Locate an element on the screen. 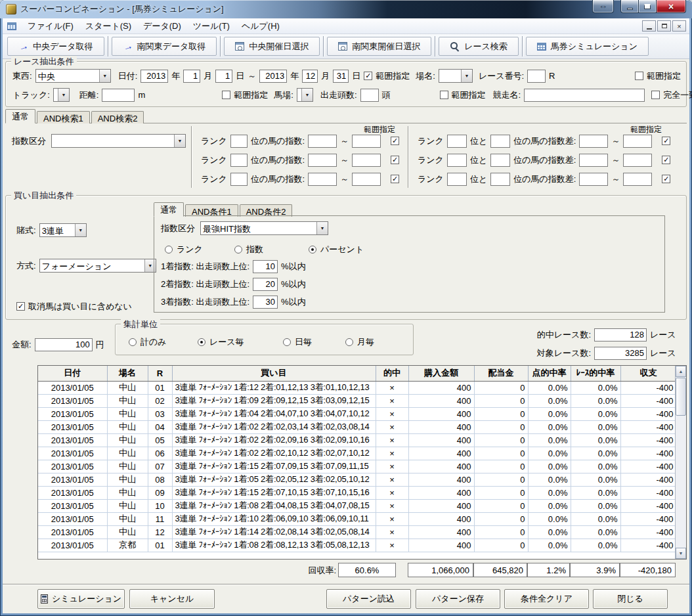  target-race-count-input is located at coordinates (620, 353).